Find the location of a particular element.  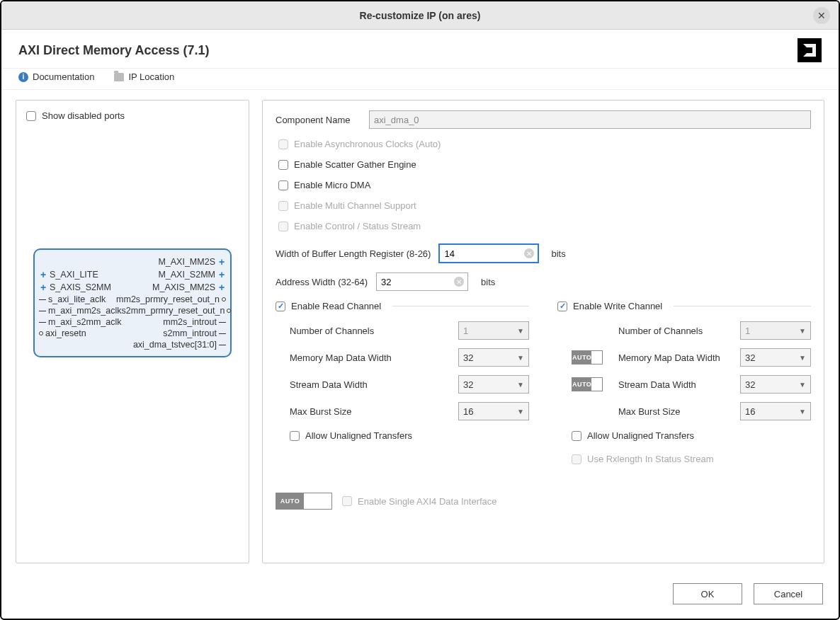

write-allow-unaligned-label: Allow Unaligned Transfers is located at coordinates (640, 436).